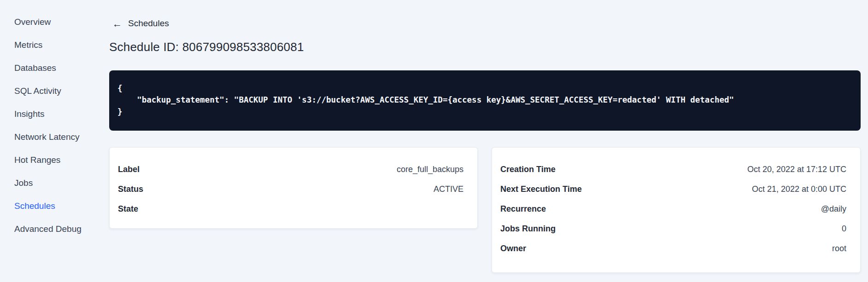 The height and width of the screenshot is (282, 868). I want to click on info-row-value: @daily, so click(834, 209).